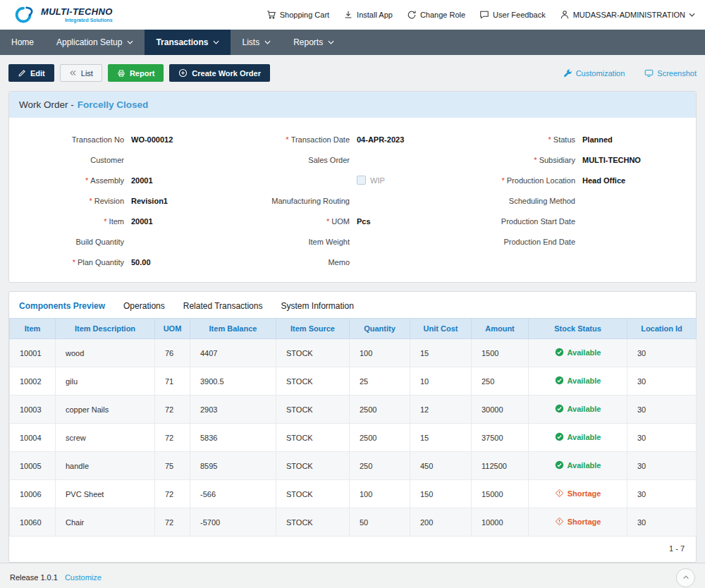 This screenshot has width=705, height=588. Describe the element at coordinates (233, 494) in the screenshot. I see `cell-balance: -566` at that location.